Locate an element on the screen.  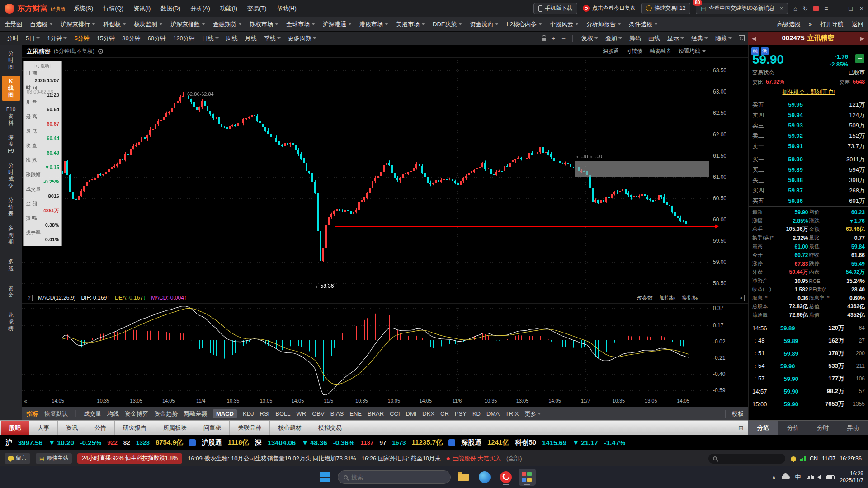
sidebar-item-深度F9: 深度F9 is located at coordinates (11, 145).